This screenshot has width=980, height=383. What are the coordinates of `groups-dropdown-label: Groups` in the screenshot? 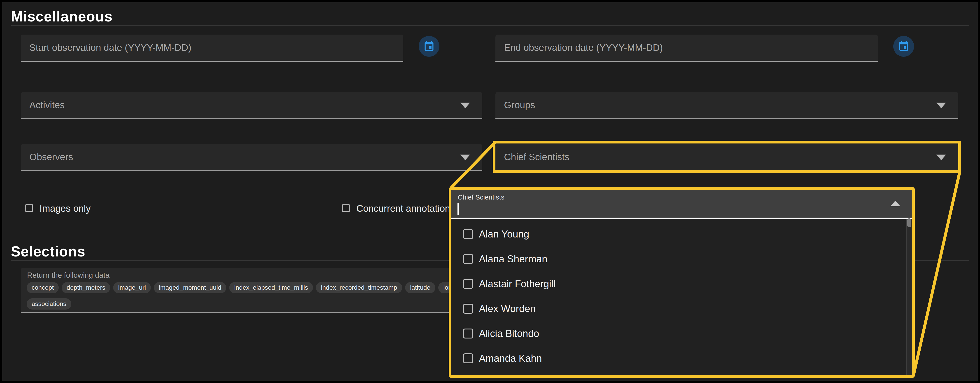 It's located at (520, 105).